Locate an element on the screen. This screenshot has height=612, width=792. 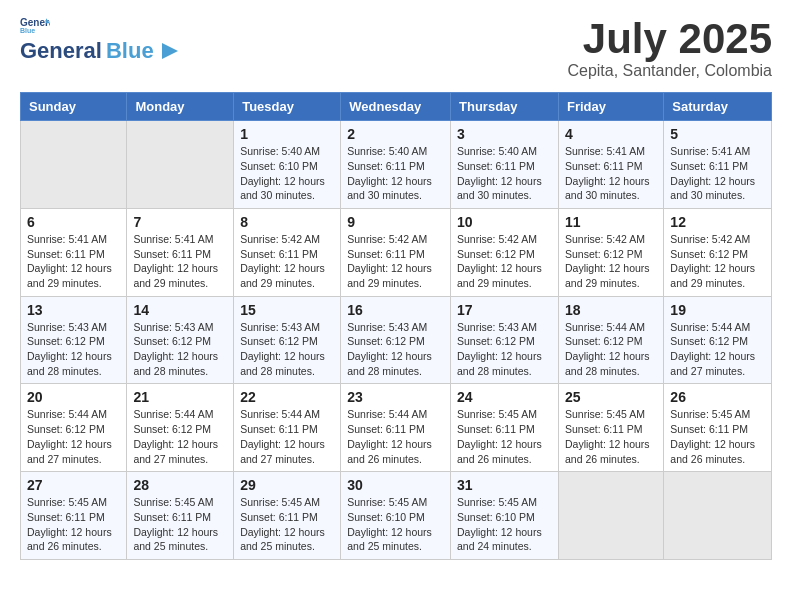
calendar-cell: 11Sunrise: 5:42 AM Sunset: 6:12 PM Dayli… is located at coordinates (610, 252).